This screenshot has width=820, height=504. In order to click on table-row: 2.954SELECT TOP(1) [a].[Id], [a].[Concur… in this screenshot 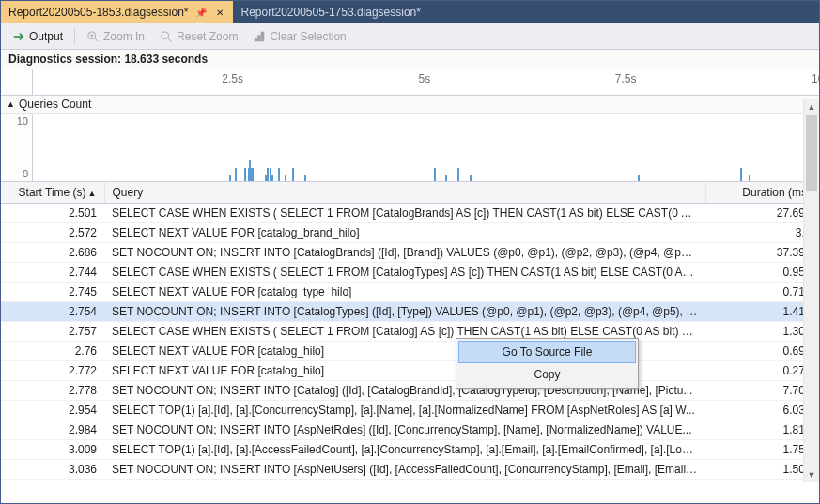, I will do `click(410, 411)`.